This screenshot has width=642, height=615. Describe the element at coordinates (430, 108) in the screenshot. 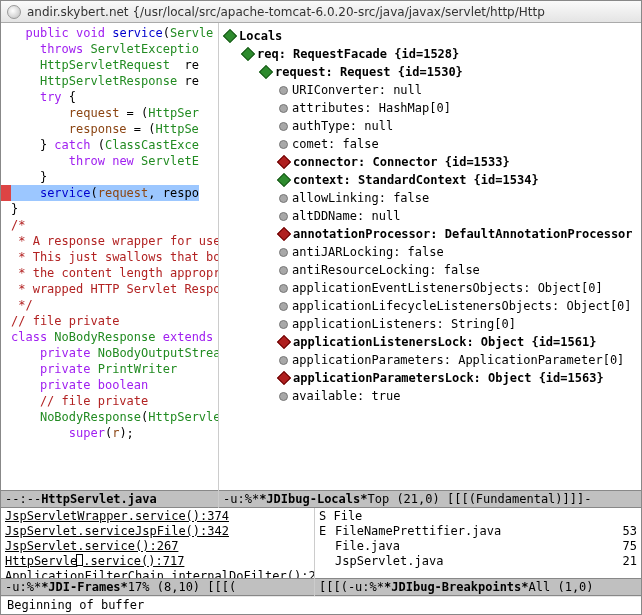

I see `tree-node: attributes: HashMap[0]` at that location.